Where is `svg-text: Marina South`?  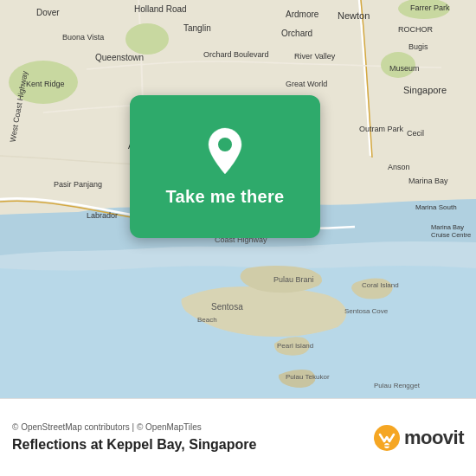 svg-text: Marina South is located at coordinates (436, 208).